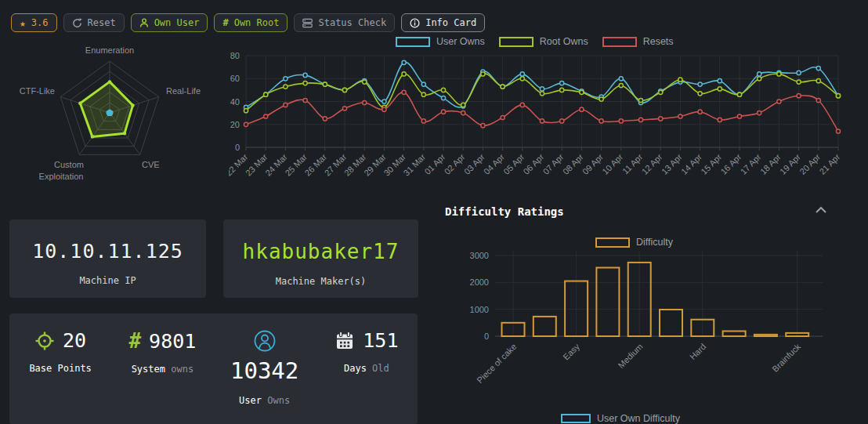  Describe the element at coordinates (656, 299) in the screenshot. I see `difficulty-bars` at that location.